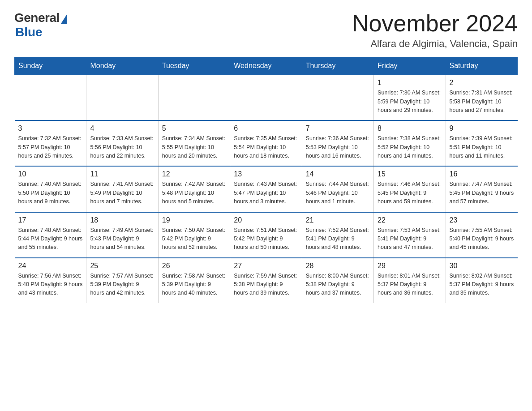 Image resolution: width=532 pixels, height=411 pixels. I want to click on logo: General Blue, so click(41, 25).